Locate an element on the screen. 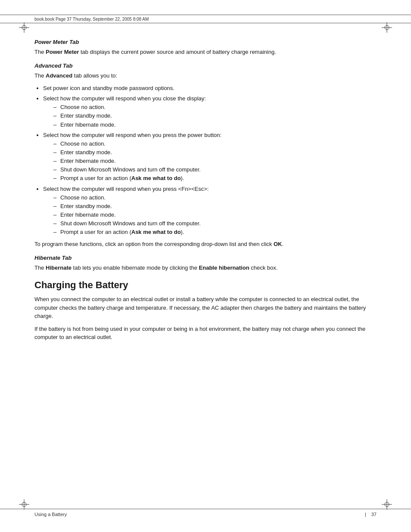 Image resolution: width=411 pixels, height=532 pixels. advanced-intro-bold: Advanced is located at coordinates (59, 76).